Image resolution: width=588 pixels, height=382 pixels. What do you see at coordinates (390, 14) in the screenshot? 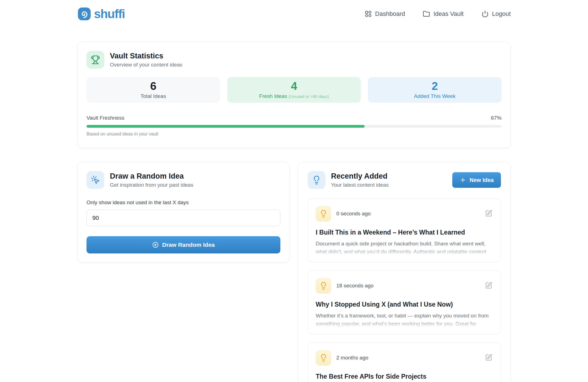
I see `nav-dashboard-label: Dashboard` at bounding box center [390, 14].